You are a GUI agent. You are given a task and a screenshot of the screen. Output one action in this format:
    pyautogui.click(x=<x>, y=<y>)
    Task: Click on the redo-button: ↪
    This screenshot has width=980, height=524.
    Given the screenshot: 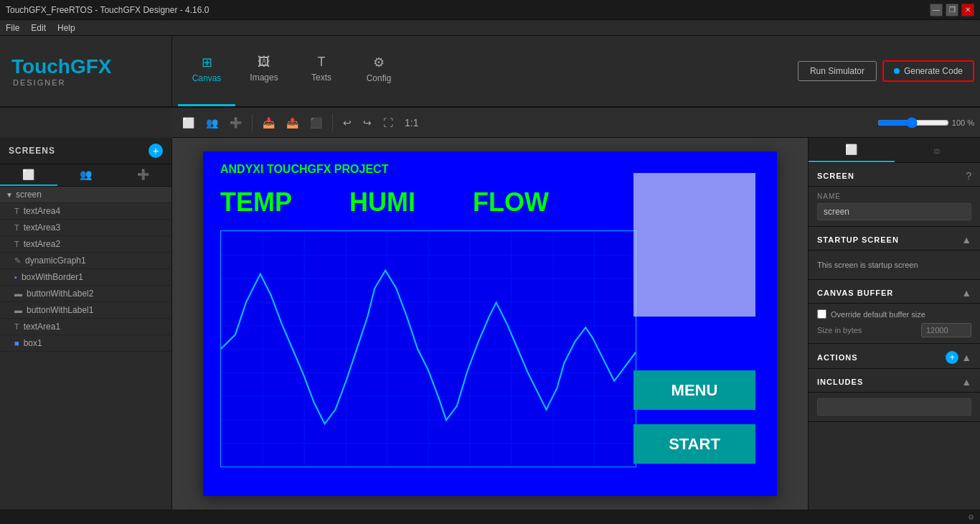 What is the action you would take?
    pyautogui.click(x=367, y=123)
    